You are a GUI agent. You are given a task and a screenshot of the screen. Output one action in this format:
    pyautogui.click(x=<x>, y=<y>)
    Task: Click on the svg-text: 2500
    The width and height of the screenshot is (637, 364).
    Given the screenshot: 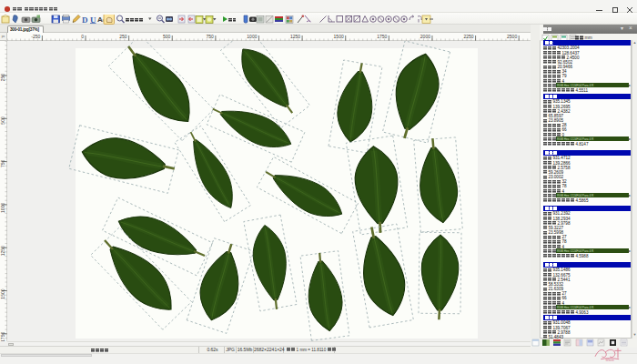 What is the action you would take?
    pyautogui.click(x=511, y=36)
    